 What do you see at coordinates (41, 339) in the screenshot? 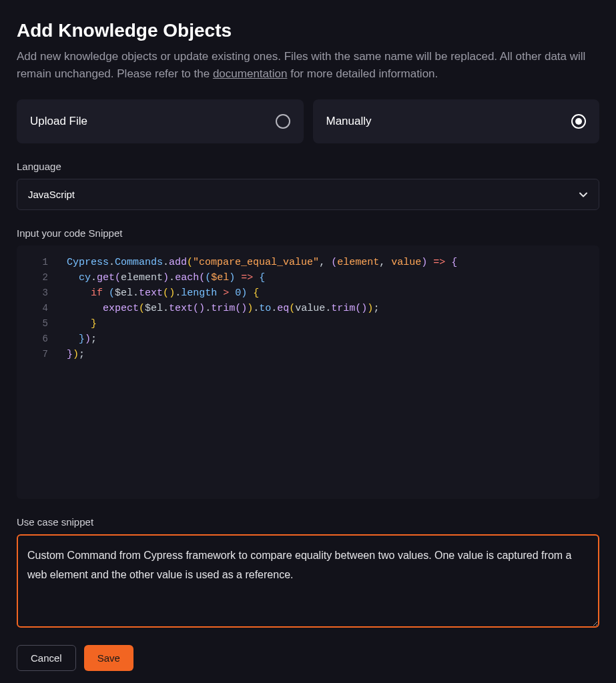
I see `line-number: 6` at bounding box center [41, 339].